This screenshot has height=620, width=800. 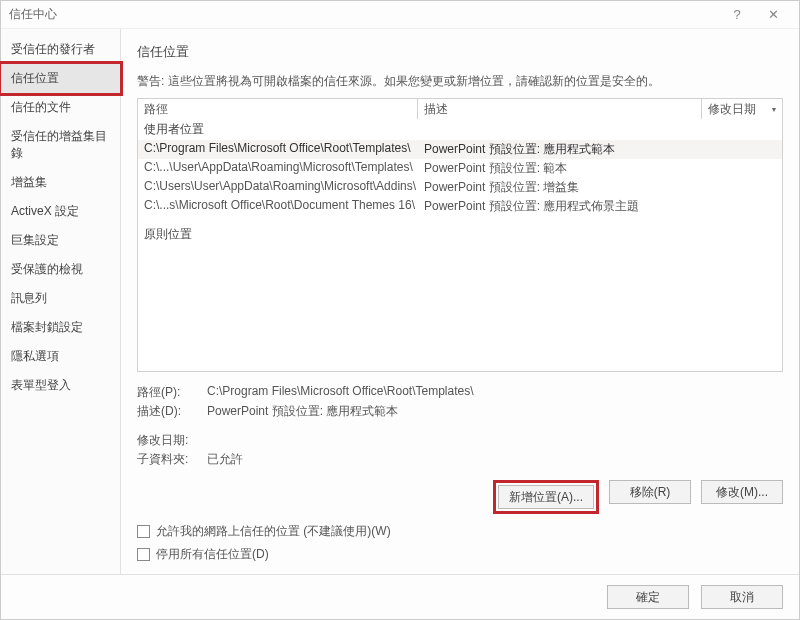 I want to click on sidebar-item-activex-settings: ActiveX 設定, so click(x=60, y=212).